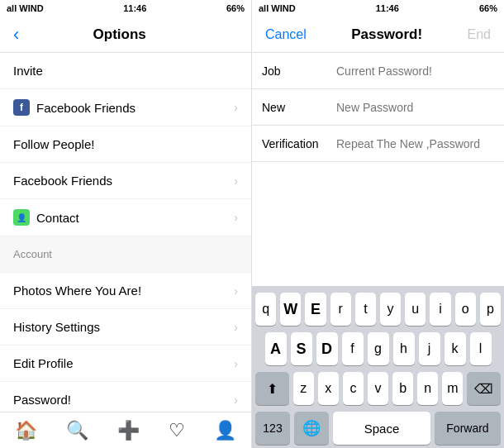  Describe the element at coordinates (126, 327) in the screenshot. I see `menu-item-history: History Settings ›` at that location.